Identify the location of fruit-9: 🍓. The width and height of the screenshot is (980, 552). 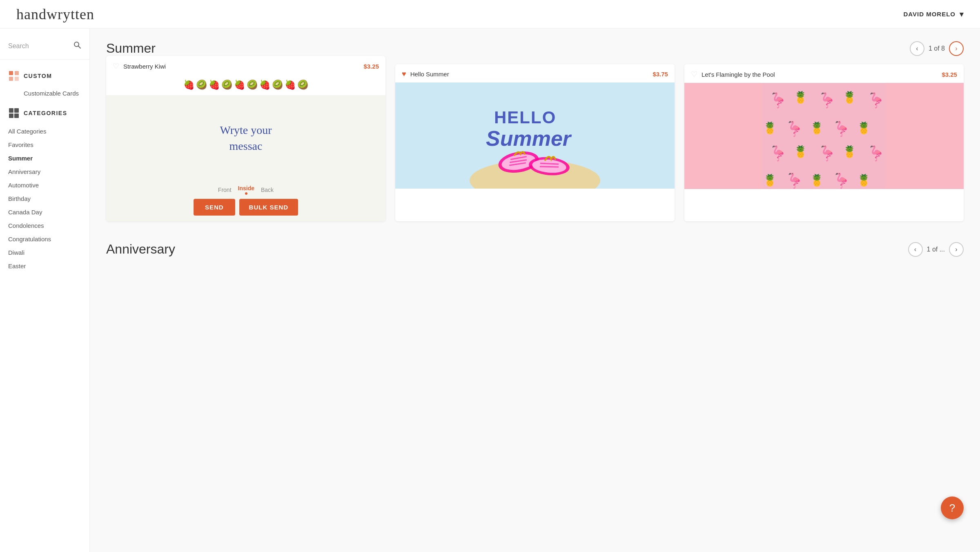
(290, 85).